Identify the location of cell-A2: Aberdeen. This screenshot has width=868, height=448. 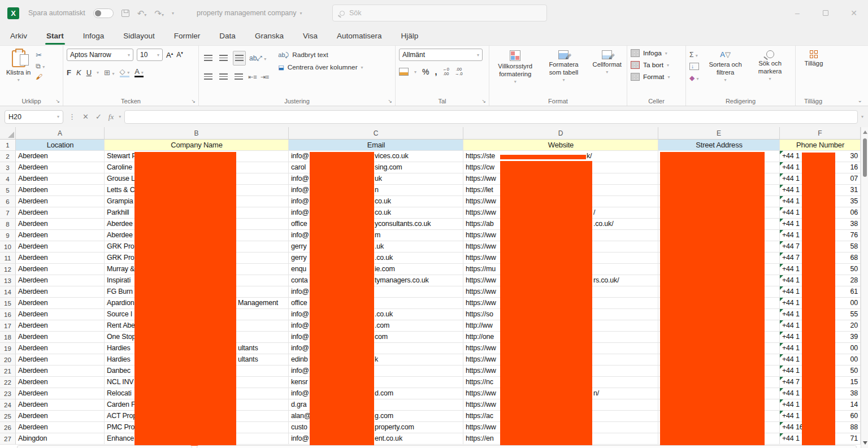
(60, 156).